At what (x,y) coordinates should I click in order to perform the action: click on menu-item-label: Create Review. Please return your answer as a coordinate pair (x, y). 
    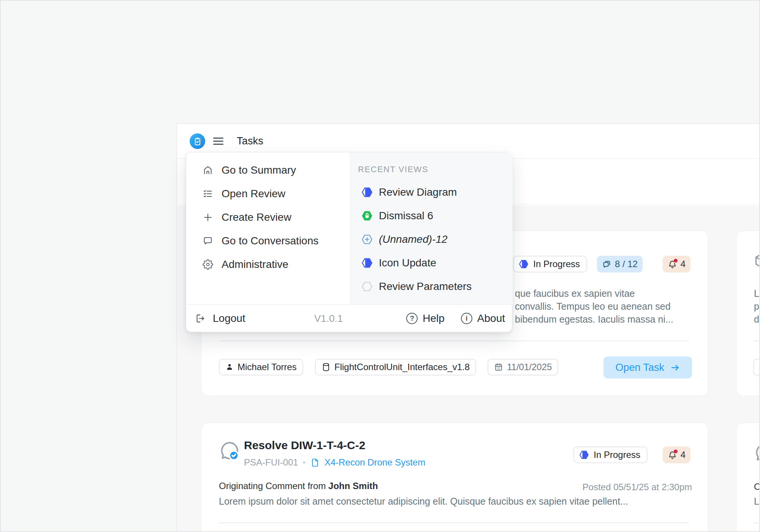
    Looking at the image, I should click on (256, 217).